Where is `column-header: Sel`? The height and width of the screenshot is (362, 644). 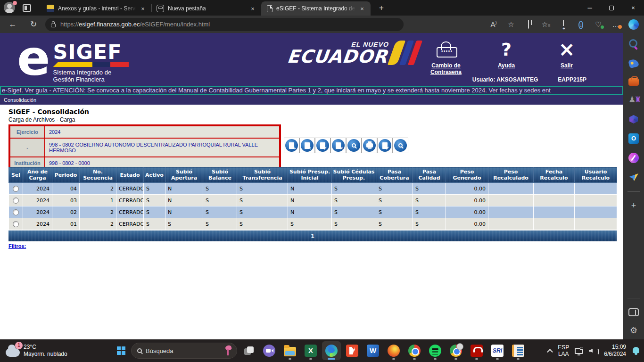 column-header: Sel is located at coordinates (16, 175).